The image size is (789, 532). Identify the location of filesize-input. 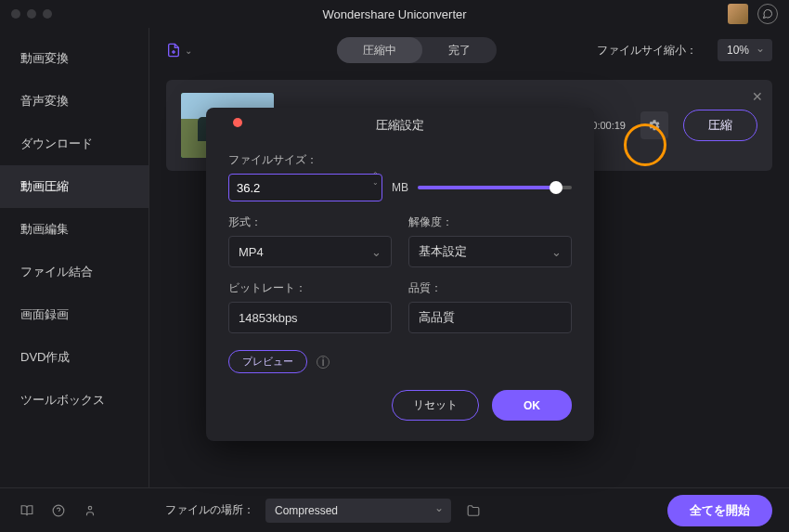
(305, 188).